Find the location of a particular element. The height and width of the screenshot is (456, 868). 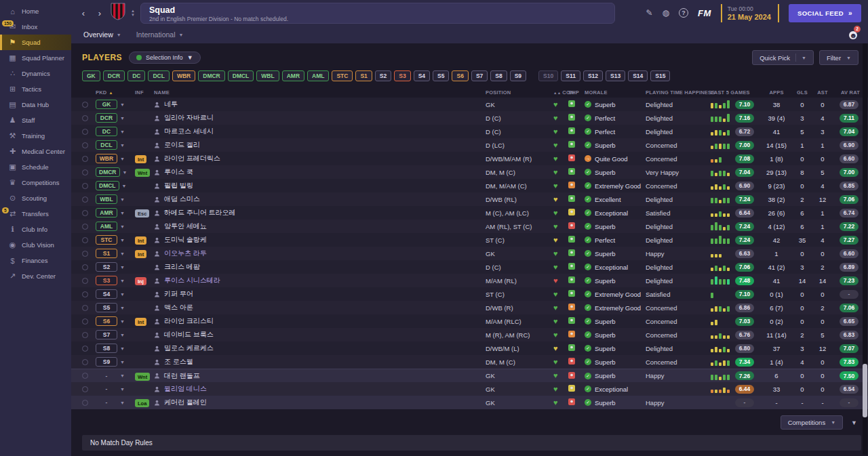

player-name: 조 로스웰 is located at coordinates (179, 362).